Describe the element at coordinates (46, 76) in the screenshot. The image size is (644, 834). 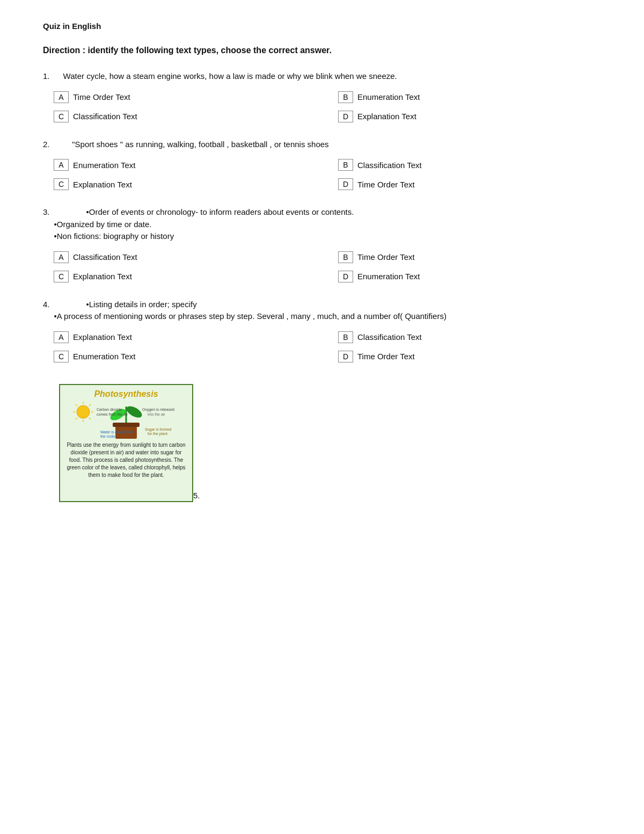
I see `question-1-number: 1.` at that location.